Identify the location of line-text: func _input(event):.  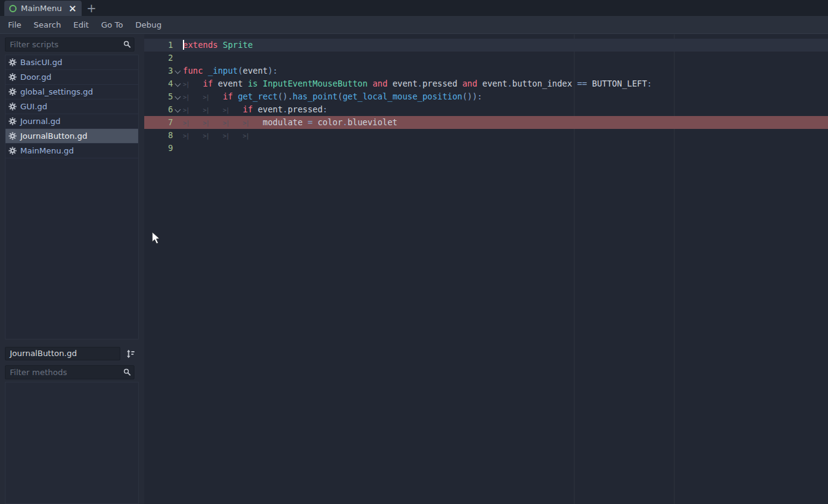
(506, 71).